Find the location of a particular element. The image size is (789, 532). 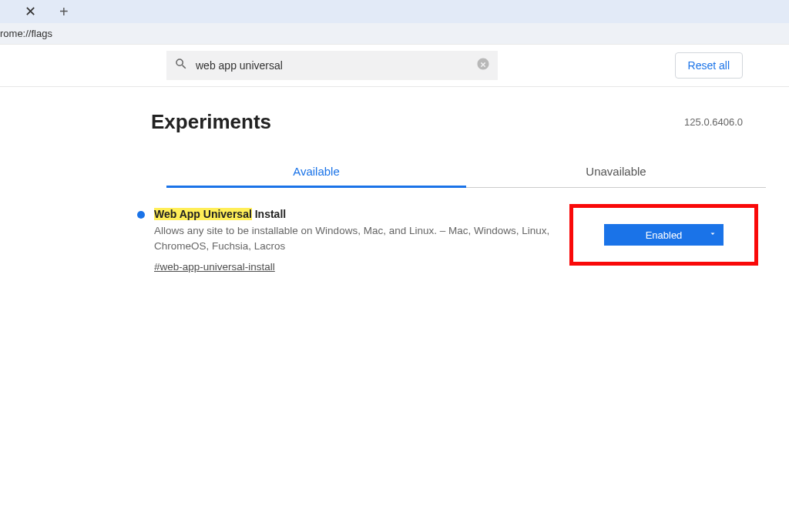

flag-description: Allows any site to be installable on Win… is located at coordinates (354, 239).